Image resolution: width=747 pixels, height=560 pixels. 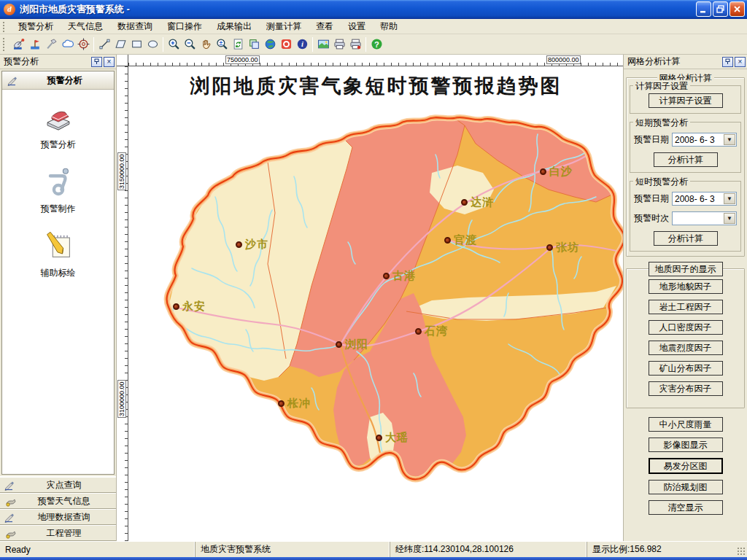 What do you see at coordinates (58, 517) in the screenshot?
I see `sidebar-item-geodata-query: 地理数据查询` at bounding box center [58, 517].